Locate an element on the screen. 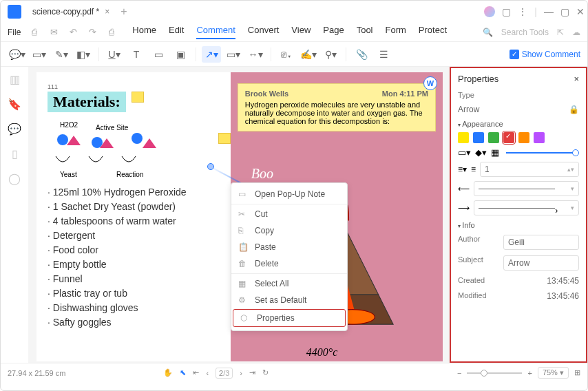  last-page-icon: ⇥ is located at coordinates (252, 373).